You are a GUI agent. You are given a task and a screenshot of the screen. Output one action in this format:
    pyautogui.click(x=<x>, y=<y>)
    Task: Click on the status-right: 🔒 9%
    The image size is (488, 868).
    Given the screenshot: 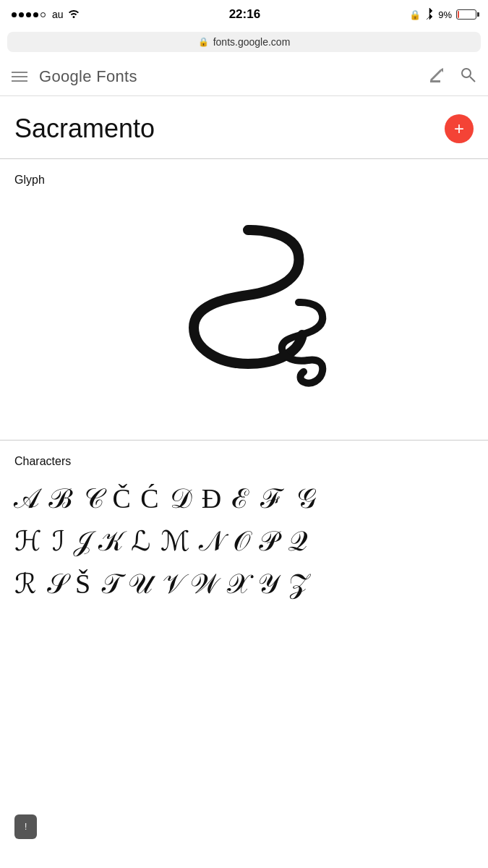 What is the action you would take?
    pyautogui.click(x=442, y=14)
    